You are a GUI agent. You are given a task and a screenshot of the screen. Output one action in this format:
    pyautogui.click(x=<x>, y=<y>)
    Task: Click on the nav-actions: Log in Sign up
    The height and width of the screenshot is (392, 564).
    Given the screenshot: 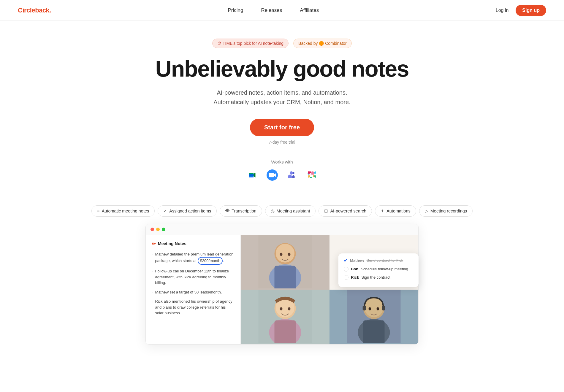 What is the action you would take?
    pyautogui.click(x=521, y=10)
    